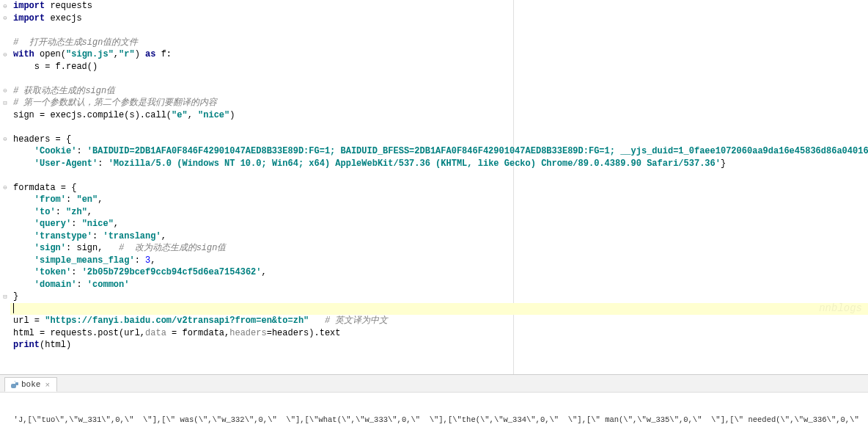 The width and height of the screenshot is (868, 430). What do you see at coordinates (439, 200) in the screenshot?
I see `code-line: 'from': "en",` at bounding box center [439, 200].